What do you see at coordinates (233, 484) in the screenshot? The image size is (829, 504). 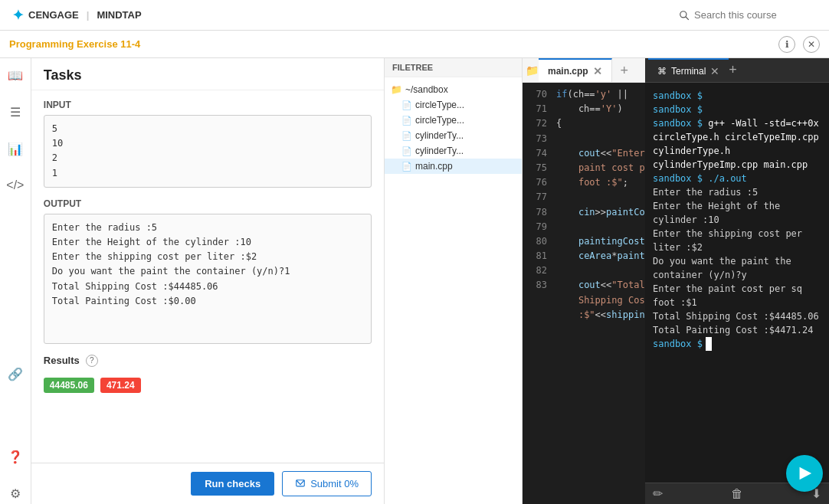 I see `run-checks-button: Run checks` at bounding box center [233, 484].